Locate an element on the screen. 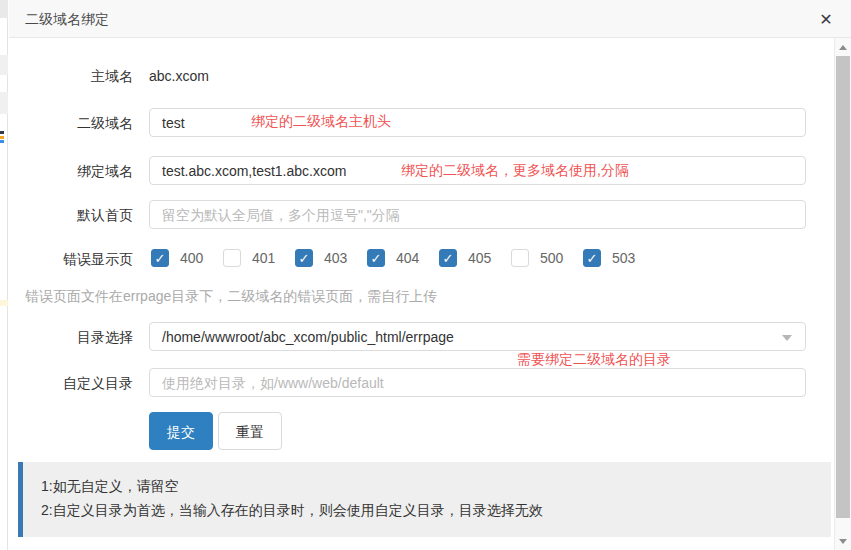 This screenshot has height=550, width=851. error-page-option-404: ✓404 is located at coordinates (403, 258).